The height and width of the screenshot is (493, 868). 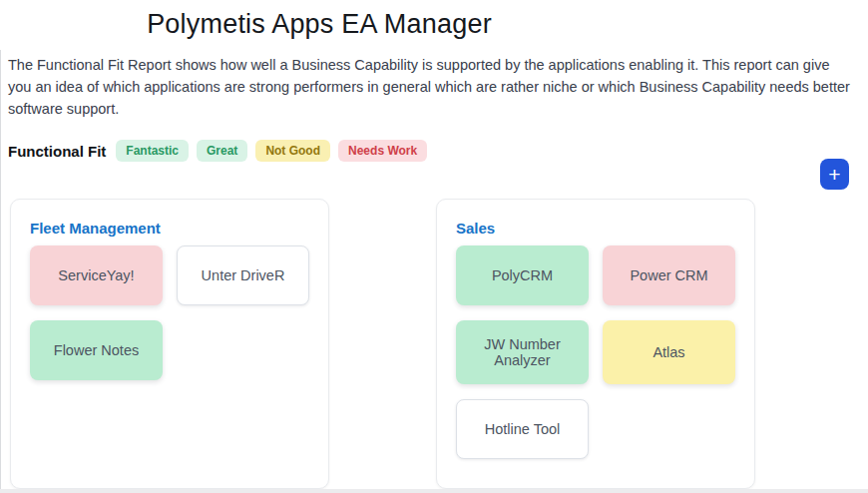 I want to click on app-tile-serviceyay: ServiceYay!, so click(x=96, y=275).